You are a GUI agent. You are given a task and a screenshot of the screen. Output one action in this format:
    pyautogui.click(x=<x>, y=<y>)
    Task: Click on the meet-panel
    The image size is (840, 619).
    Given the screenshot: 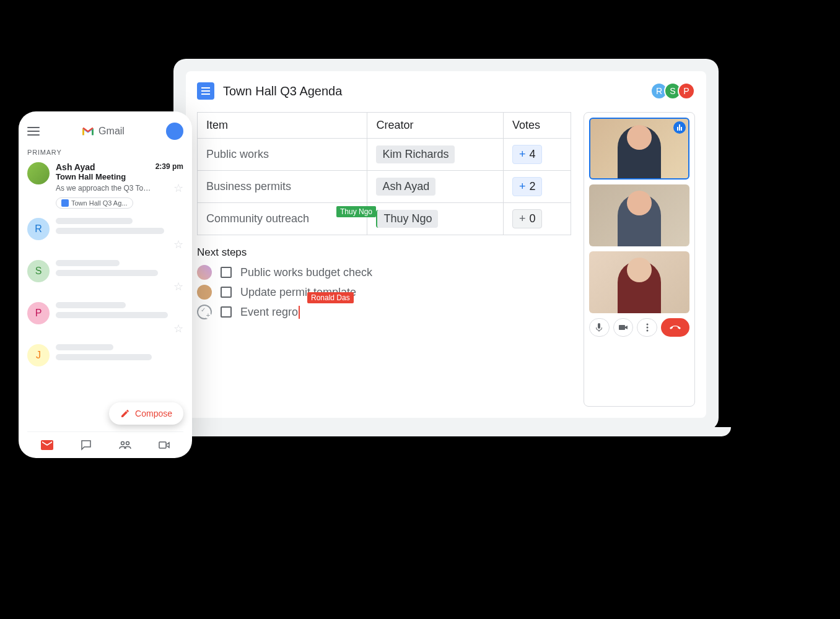 What is the action you would take?
    pyautogui.click(x=639, y=259)
    